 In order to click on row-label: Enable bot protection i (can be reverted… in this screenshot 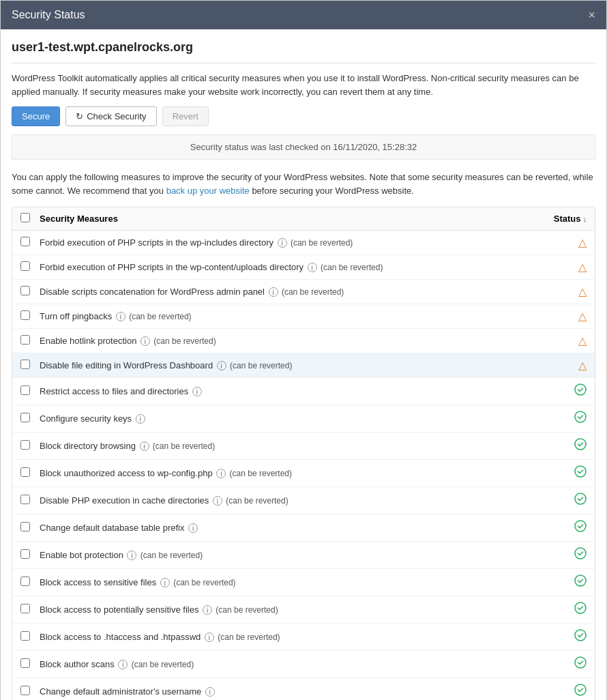, I will do `click(286, 555)`.